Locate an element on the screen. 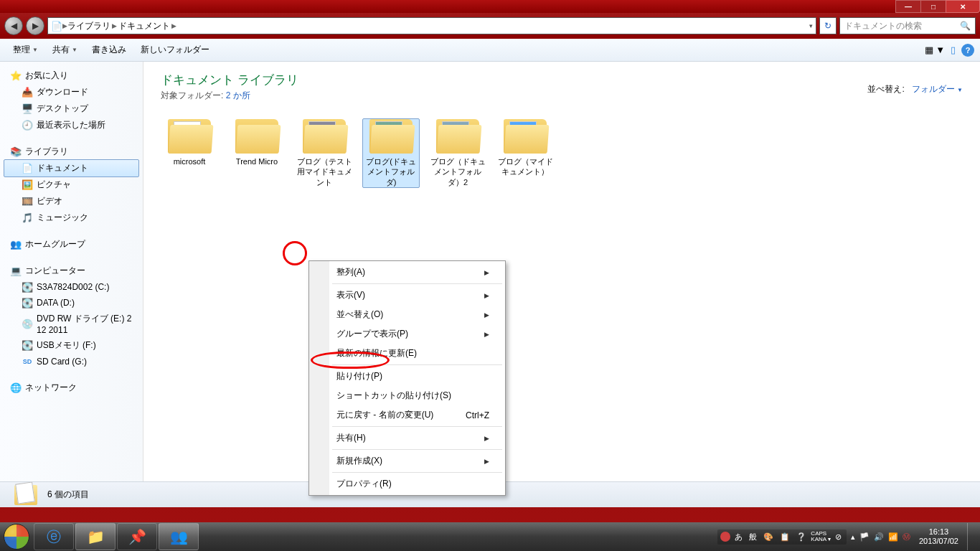 This screenshot has width=980, height=551. sidebar-item-drive-c: 💽S3A7824D002 (C:) is located at coordinates (72, 287).